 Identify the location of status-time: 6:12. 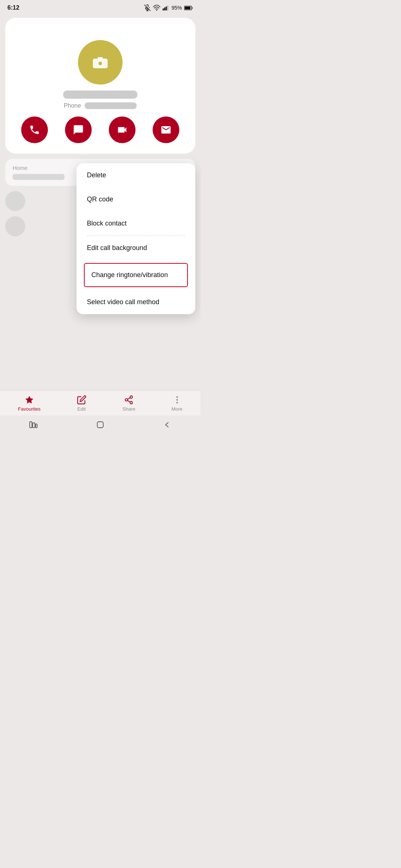
(13, 8).